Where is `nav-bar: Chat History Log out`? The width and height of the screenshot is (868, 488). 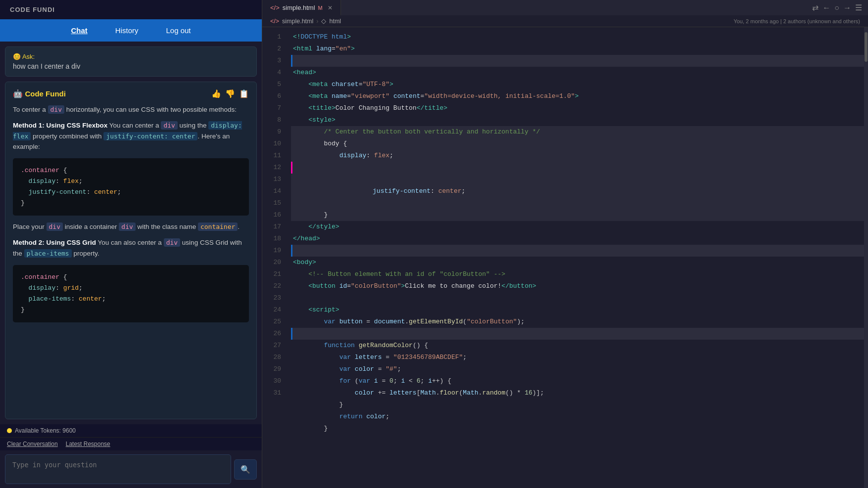
nav-bar: Chat History Log out is located at coordinates (131, 31).